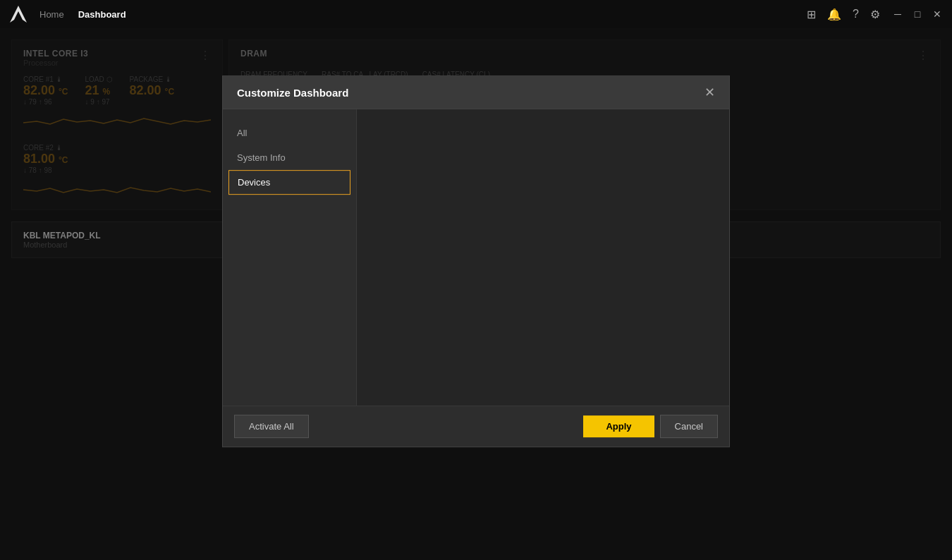  I want to click on category-devices: Devices, so click(289, 182).